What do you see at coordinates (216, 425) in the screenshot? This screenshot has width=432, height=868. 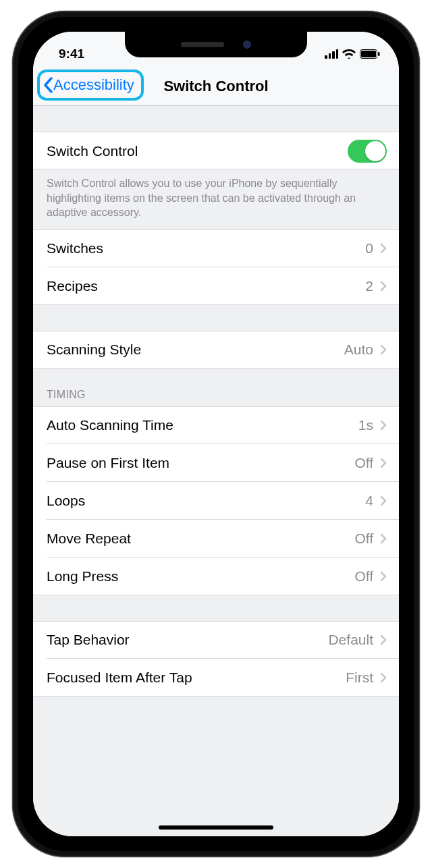 I see `auto-scanning-time-row: Auto Scanning Time 1s` at bounding box center [216, 425].